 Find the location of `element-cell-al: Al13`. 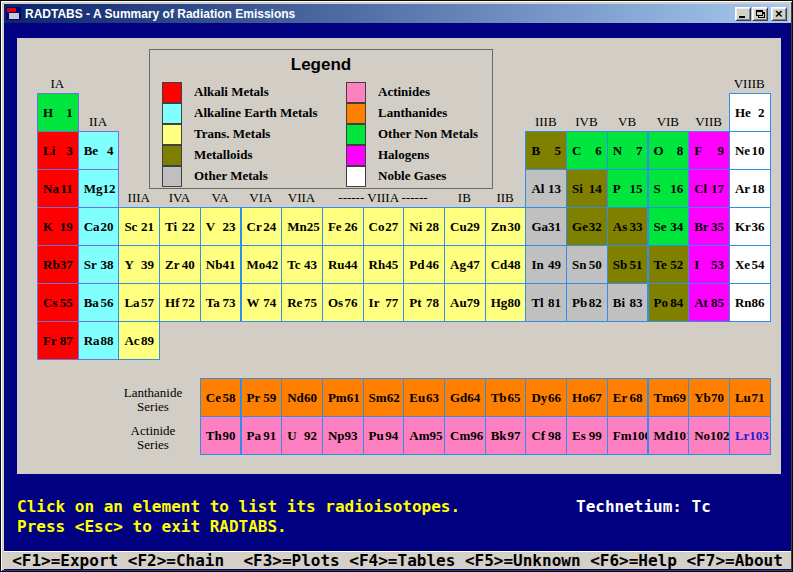

element-cell-al: Al13 is located at coordinates (546, 188).